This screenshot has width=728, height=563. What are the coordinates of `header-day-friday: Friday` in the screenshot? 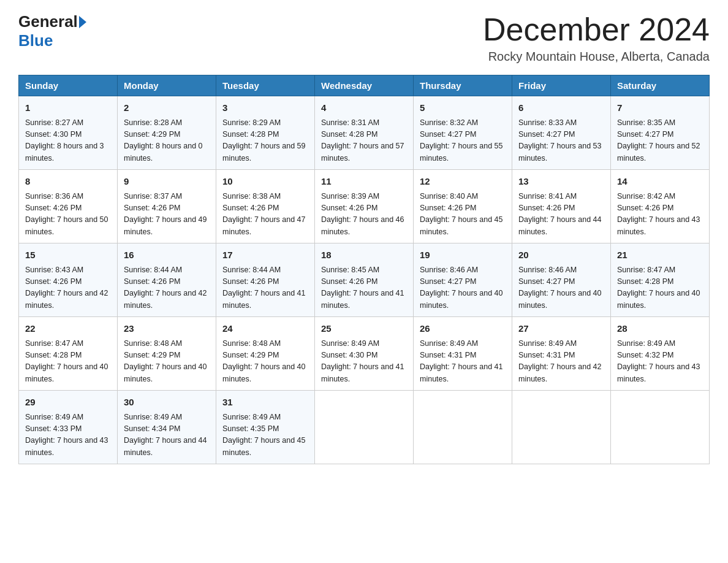 It's located at (561, 86).